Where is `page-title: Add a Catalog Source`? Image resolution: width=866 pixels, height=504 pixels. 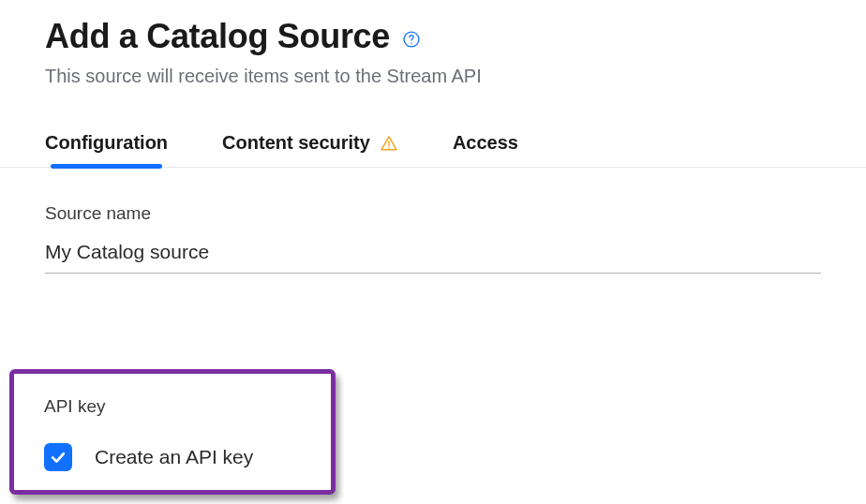
page-title: Add a Catalog Source is located at coordinates (217, 37).